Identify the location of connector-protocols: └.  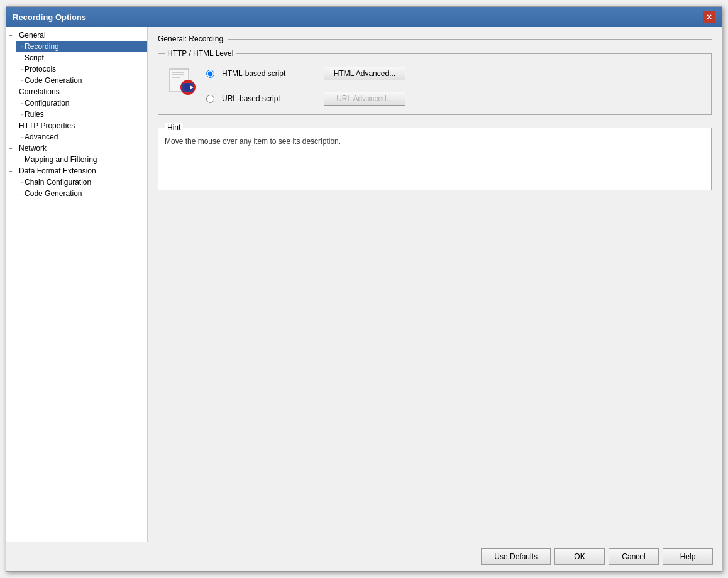
(21, 69).